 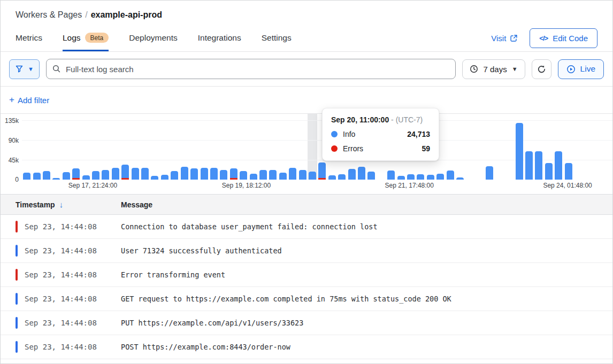 What do you see at coordinates (137, 205) in the screenshot?
I see `column-header-message: Message` at bounding box center [137, 205].